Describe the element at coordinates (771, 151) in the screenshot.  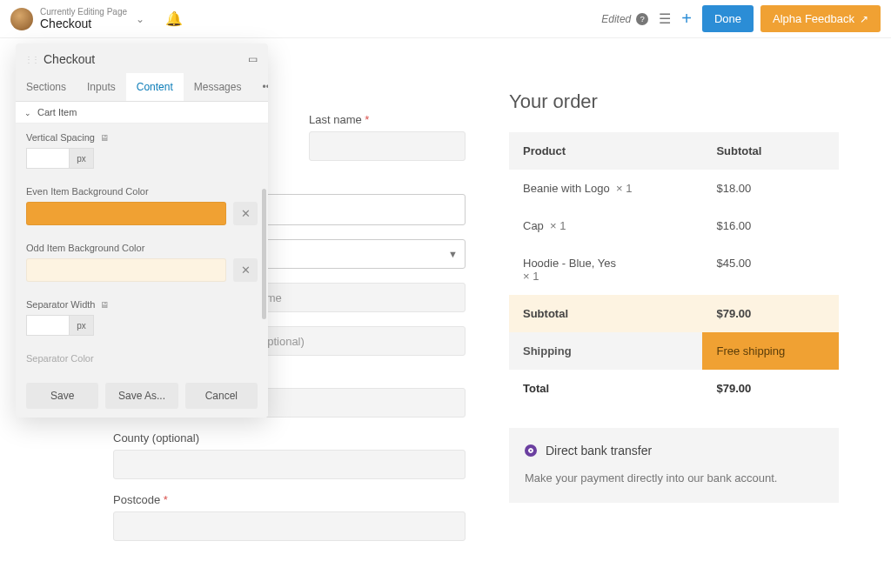
I see `col-subtotal: Subtotal` at that location.